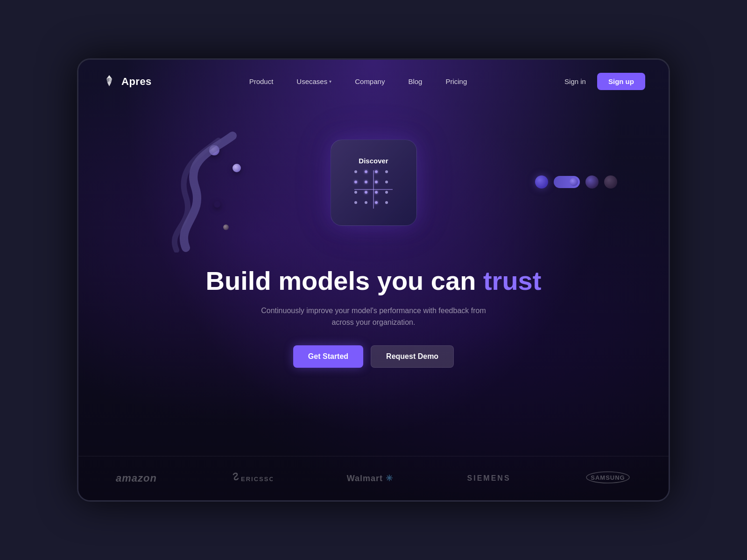 The width and height of the screenshot is (747, 560). What do you see at coordinates (456, 81) in the screenshot?
I see `nav-link-pricing: Pricing` at bounding box center [456, 81].